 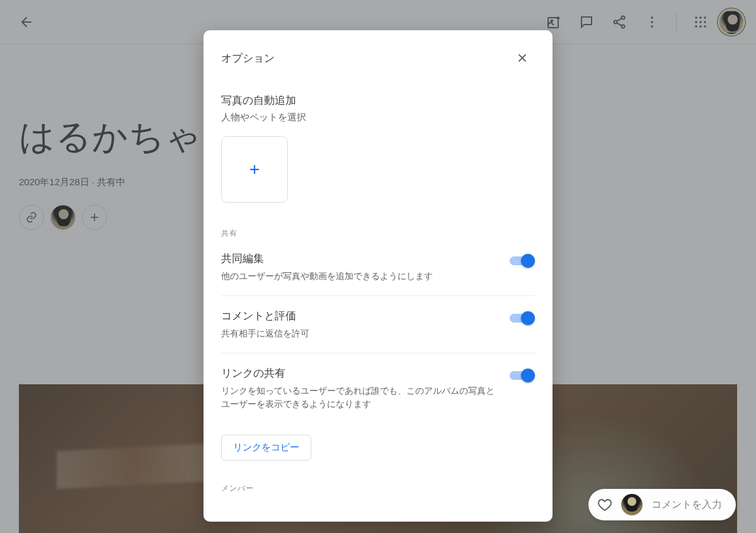 I want to click on toggle-row-link-share: リンクの共有 リンクを知っているユーザーであれば誰でも、このアルバムの写真とユー…, so click(x=378, y=388).